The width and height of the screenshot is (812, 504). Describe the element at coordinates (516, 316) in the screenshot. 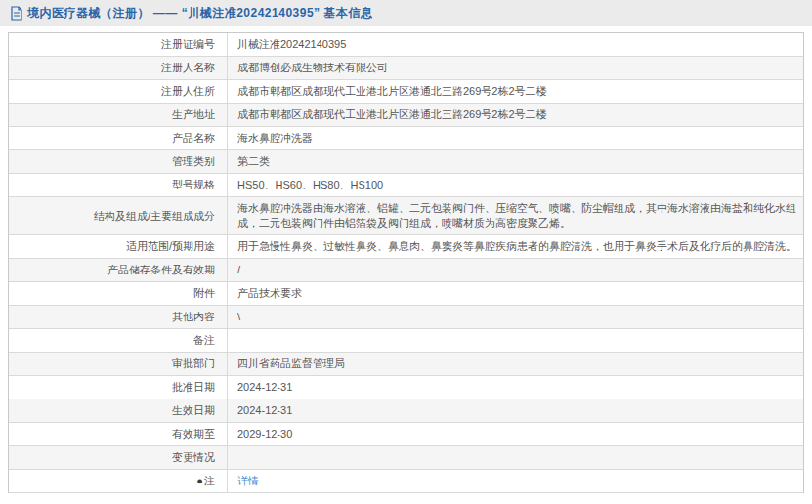

I see `row-value: \` at that location.